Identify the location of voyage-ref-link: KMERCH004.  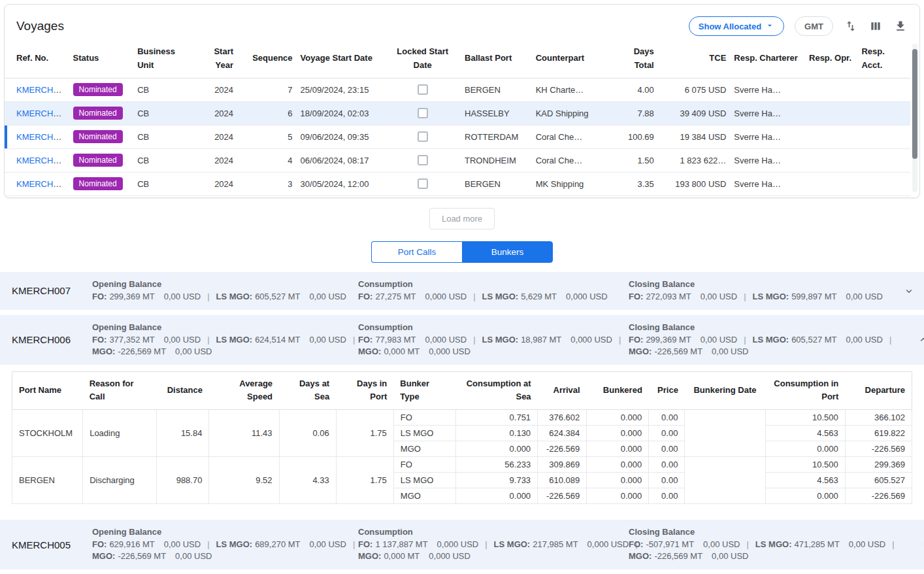
(42, 161).